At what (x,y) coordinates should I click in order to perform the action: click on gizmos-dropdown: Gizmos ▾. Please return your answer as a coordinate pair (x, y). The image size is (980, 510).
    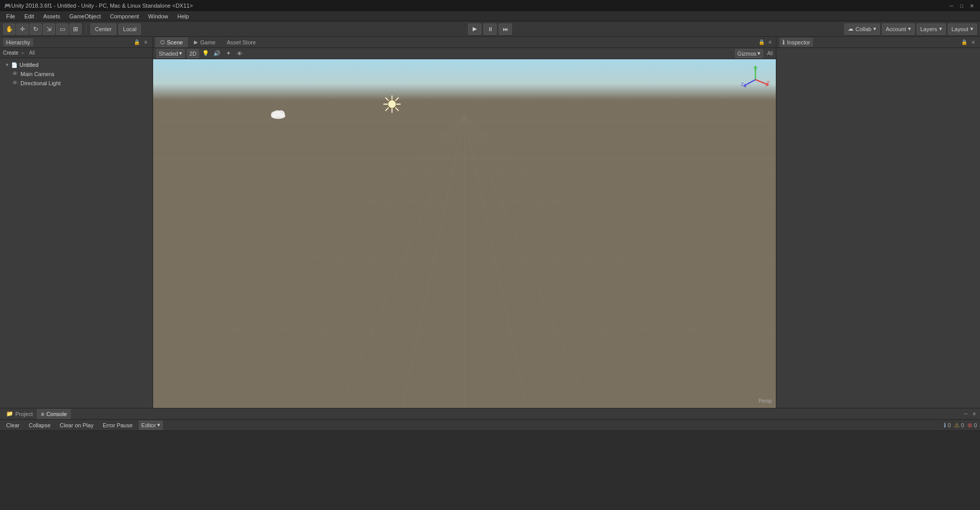
    Looking at the image, I should click on (749, 54).